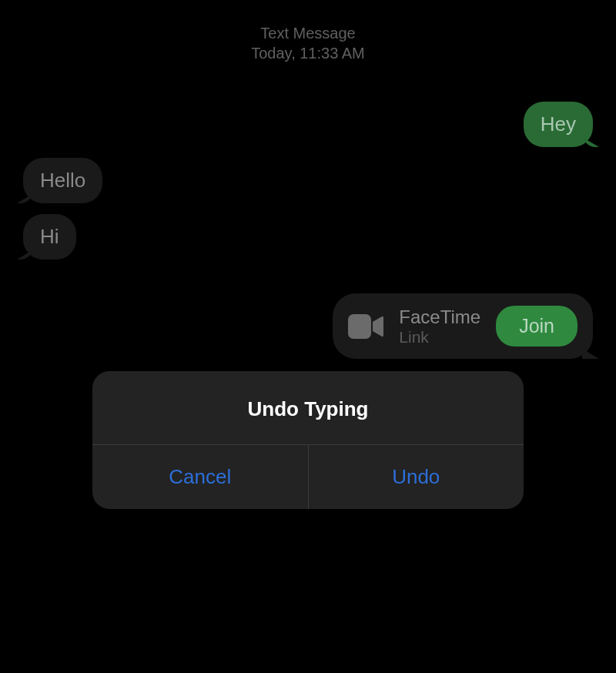  What do you see at coordinates (63, 180) in the screenshot?
I see `received-message-bubble: Hello` at bounding box center [63, 180].